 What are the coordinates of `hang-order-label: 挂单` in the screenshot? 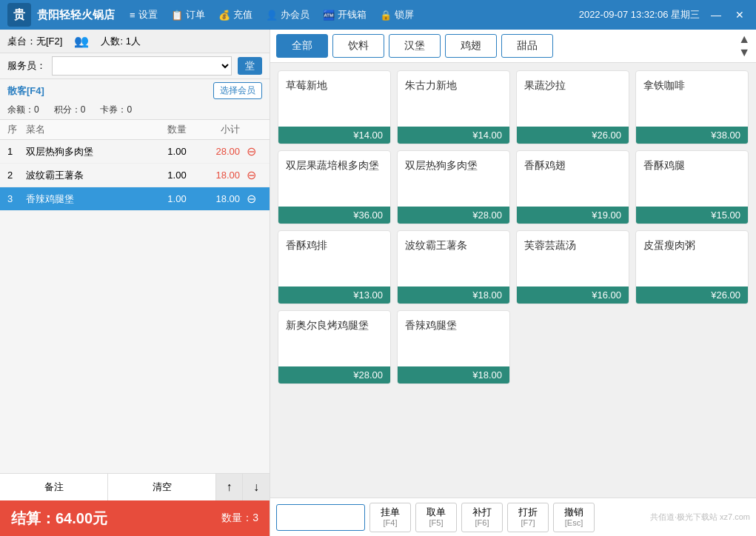 It's located at (390, 512).